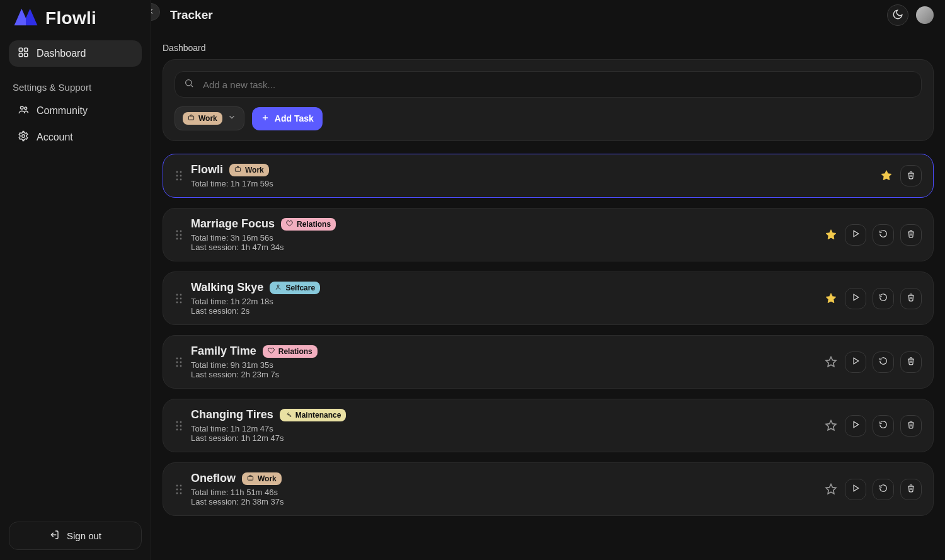  What do you see at coordinates (507, 234) in the screenshot?
I see `task-card-body: Marriage Focus Relations Total time: 3h …` at bounding box center [507, 234].